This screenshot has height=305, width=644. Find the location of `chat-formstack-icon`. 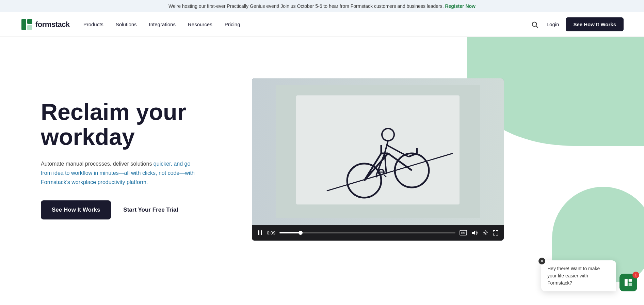

chat-formstack-icon is located at coordinates (628, 280).